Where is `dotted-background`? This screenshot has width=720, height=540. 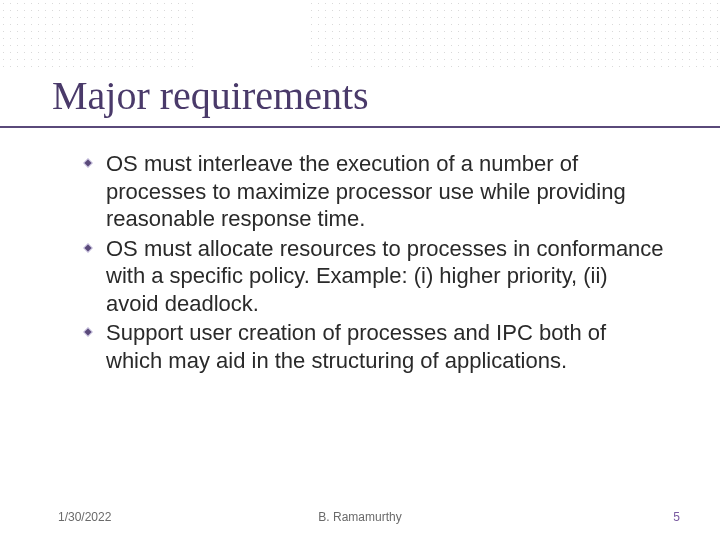 dotted-background is located at coordinates (360, 36).